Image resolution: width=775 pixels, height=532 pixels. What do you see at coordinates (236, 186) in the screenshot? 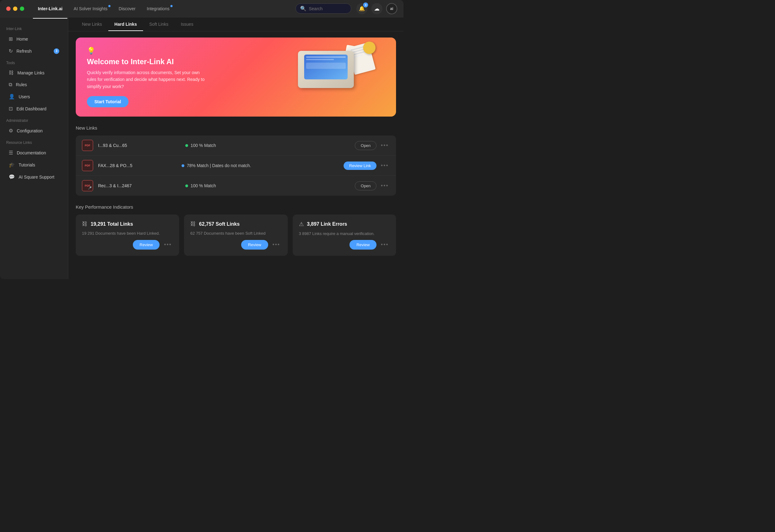
I see `table-row: PDF 🎤 Rec...3 & I...2467 100 % Match Ope…` at bounding box center [236, 186].